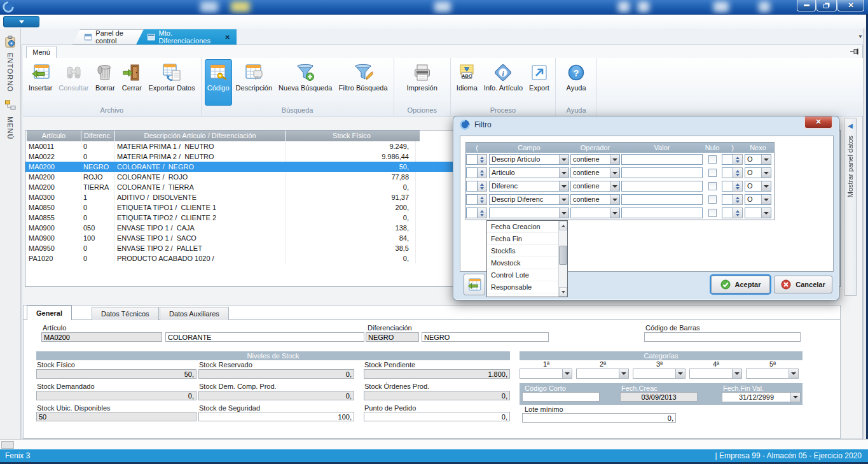 Image resolution: width=868 pixels, height=464 pixels. What do you see at coordinates (740, 285) in the screenshot?
I see `accept-button: Aceptar` at bounding box center [740, 285].